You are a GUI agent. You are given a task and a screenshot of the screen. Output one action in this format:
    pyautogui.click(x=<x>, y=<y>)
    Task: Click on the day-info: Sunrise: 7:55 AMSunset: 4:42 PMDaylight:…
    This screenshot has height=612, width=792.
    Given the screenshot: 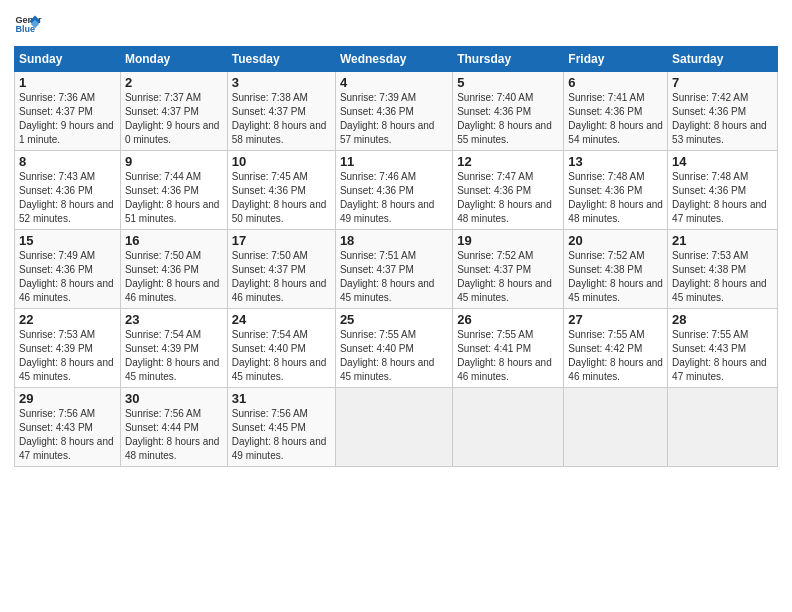 What is the action you would take?
    pyautogui.click(x=616, y=356)
    